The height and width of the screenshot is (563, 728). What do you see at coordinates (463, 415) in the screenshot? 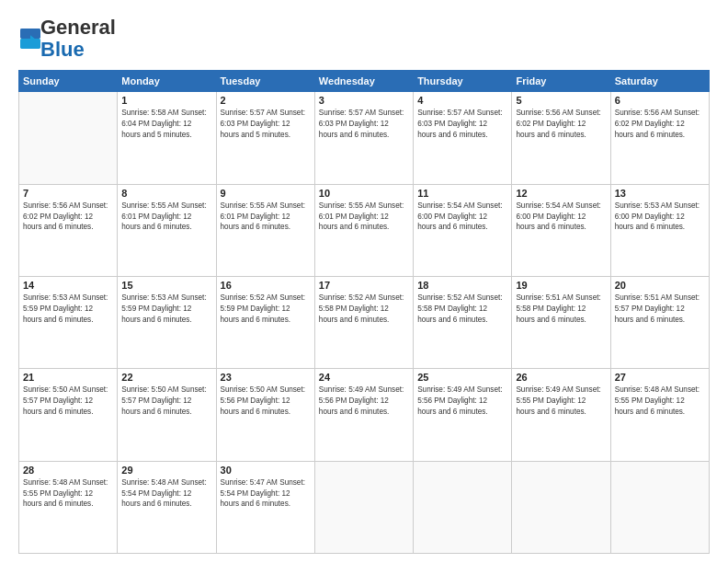
I see `calendar-cell: 25Sunrise: 5:49 AM Sunset: 5:56 PM Dayli…` at bounding box center [463, 415].